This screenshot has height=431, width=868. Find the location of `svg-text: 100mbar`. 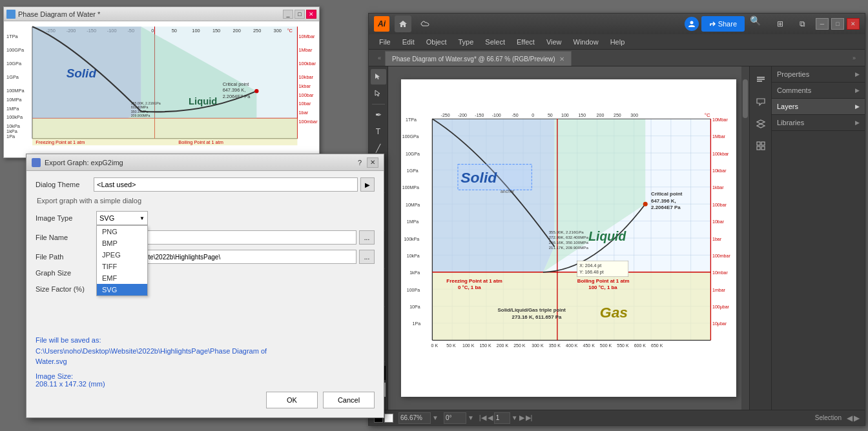

svg-text: 100mbar is located at coordinates (309, 121).